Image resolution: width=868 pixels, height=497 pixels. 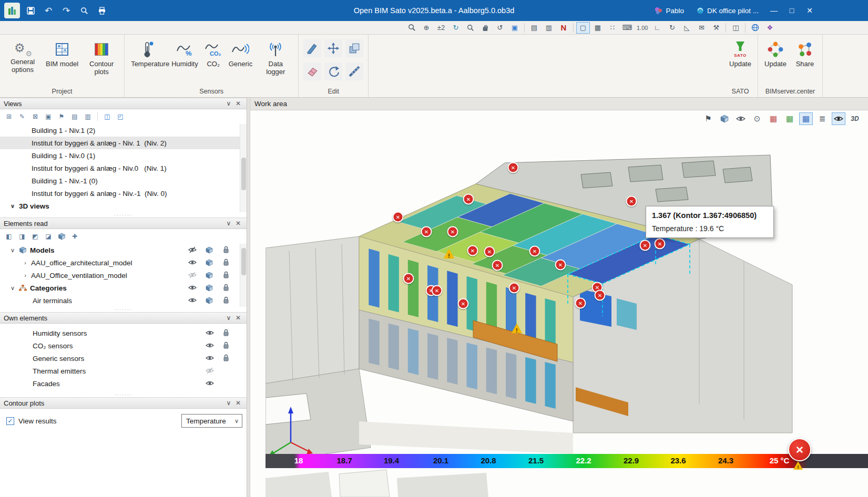 I want to click on undo-button: ↶, so click(x=48, y=11).